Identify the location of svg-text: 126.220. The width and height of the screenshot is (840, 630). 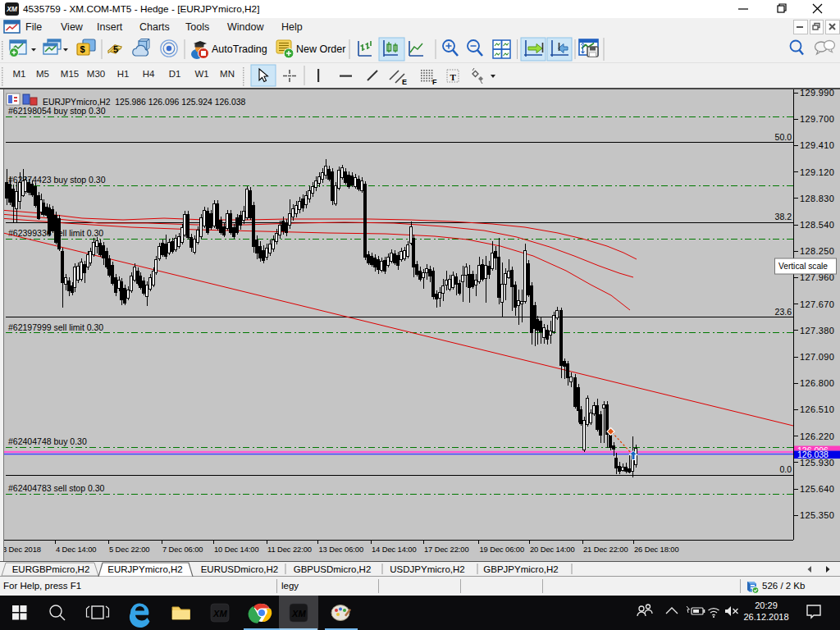
(817, 436).